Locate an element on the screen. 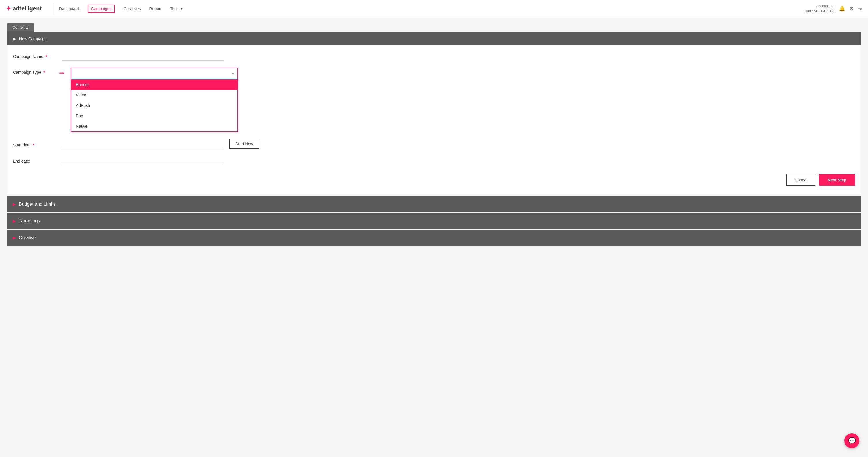 The width and height of the screenshot is (868, 457). new-campaign-header: ▶ New Campaign is located at coordinates (434, 39).